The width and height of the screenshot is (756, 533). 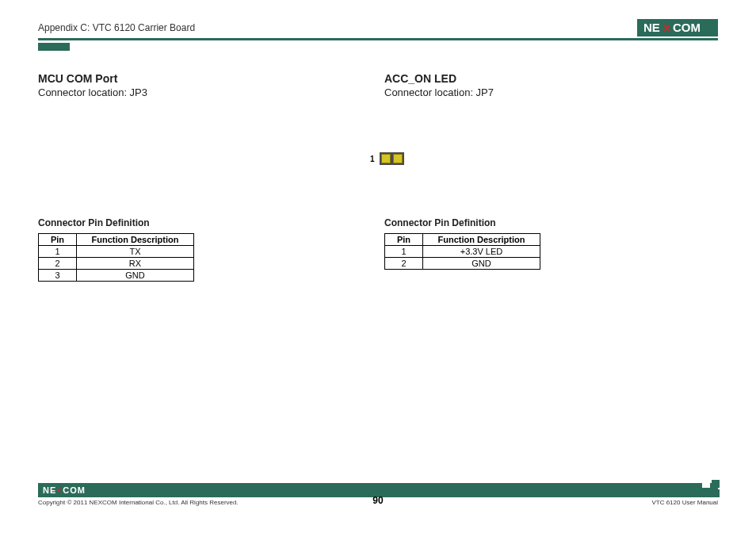 What do you see at coordinates (372, 159) in the screenshot?
I see `diagram-pin-1-label: 1` at bounding box center [372, 159].